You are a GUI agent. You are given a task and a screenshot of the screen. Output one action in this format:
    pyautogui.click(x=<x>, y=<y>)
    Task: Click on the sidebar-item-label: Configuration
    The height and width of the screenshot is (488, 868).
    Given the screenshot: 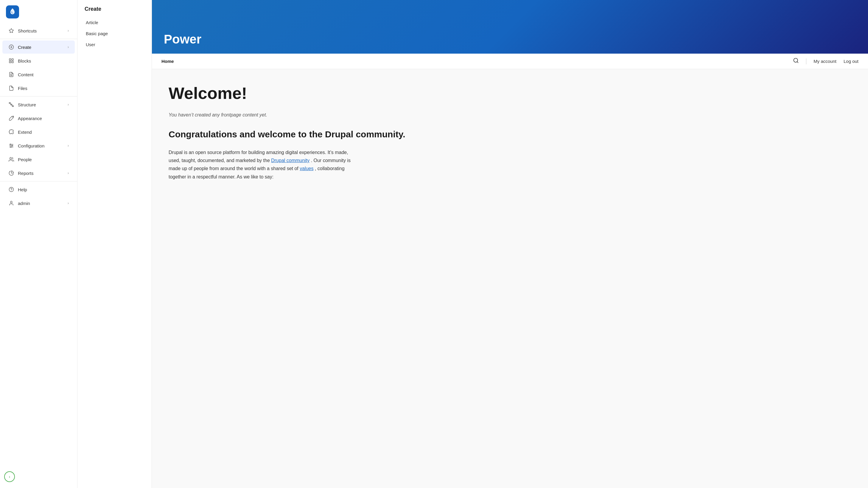 What is the action you would take?
    pyautogui.click(x=31, y=146)
    